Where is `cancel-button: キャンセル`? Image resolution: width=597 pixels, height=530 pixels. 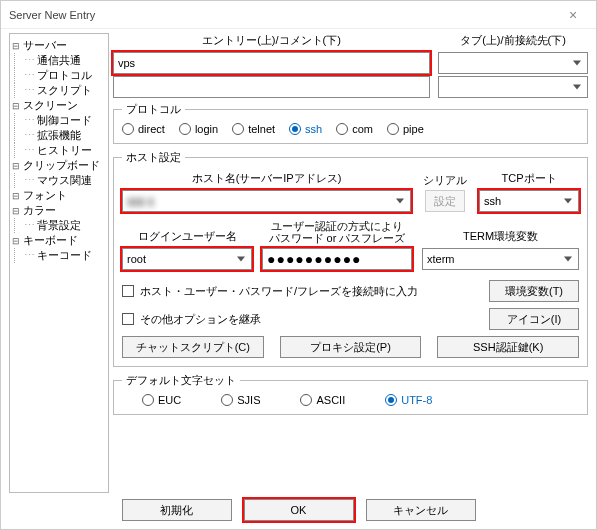
cancel-button: キャンセル is located at coordinates (421, 510).